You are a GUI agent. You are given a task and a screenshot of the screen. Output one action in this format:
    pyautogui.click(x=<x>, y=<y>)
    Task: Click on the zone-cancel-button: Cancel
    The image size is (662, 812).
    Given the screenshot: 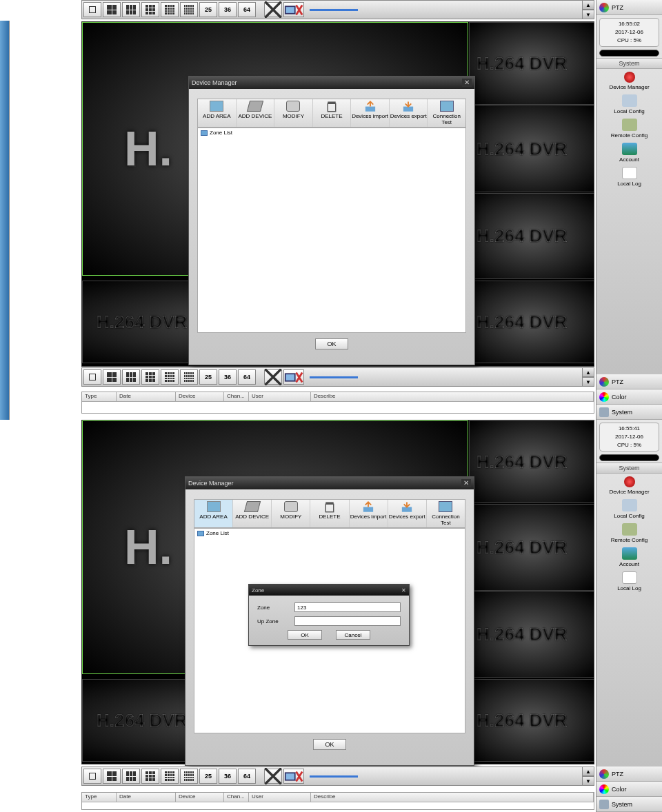 What is the action you would take?
    pyautogui.click(x=353, y=635)
    